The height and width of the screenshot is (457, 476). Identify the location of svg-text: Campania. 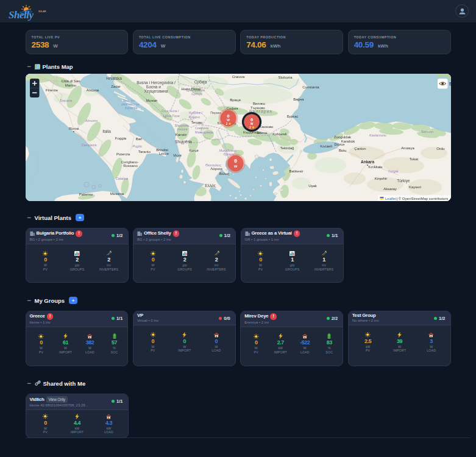
(89, 145).